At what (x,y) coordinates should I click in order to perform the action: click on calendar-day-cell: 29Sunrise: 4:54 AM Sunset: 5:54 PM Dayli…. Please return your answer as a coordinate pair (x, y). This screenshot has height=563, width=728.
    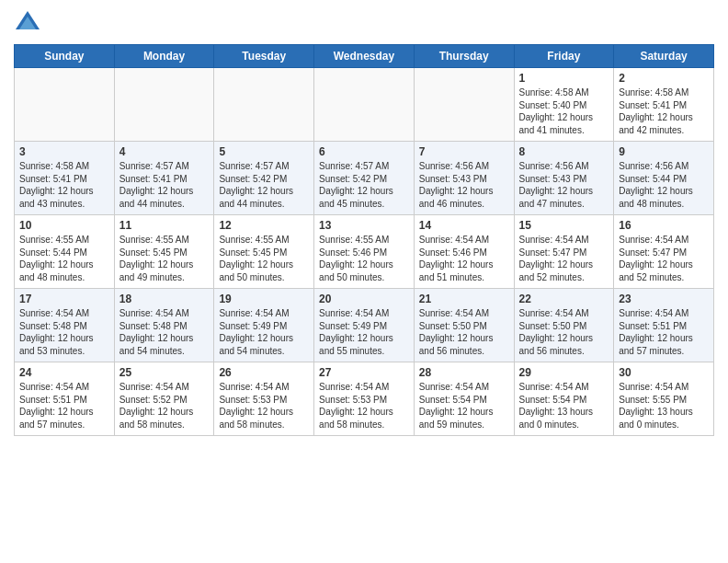
    Looking at the image, I should click on (564, 399).